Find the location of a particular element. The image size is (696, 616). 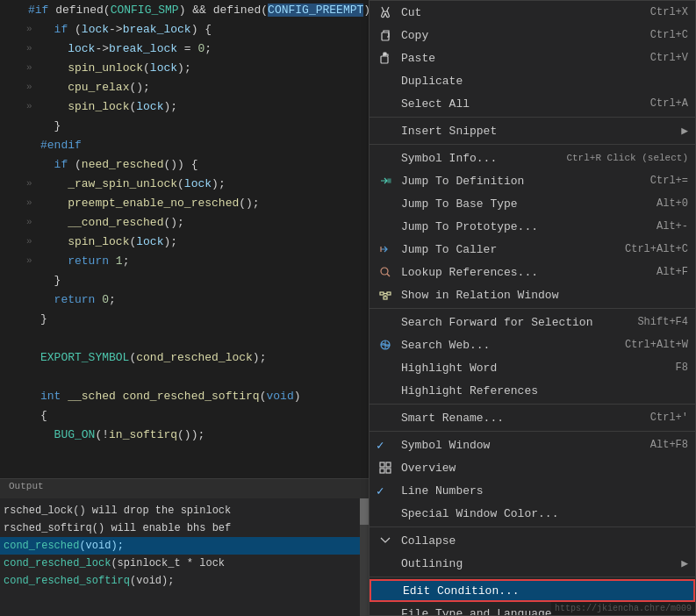

menu-label-search-web: Search Web... is located at coordinates (446, 346).